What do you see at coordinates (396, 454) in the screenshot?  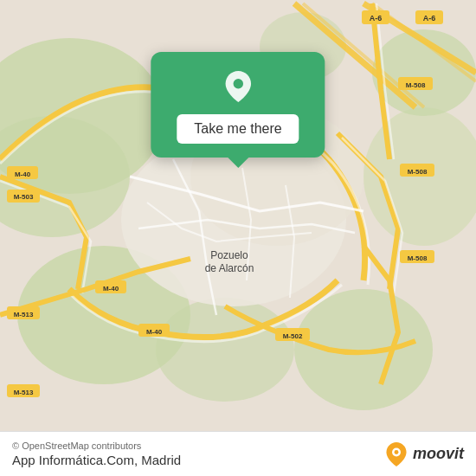 I see `moovit-pin-icon` at bounding box center [396, 454].